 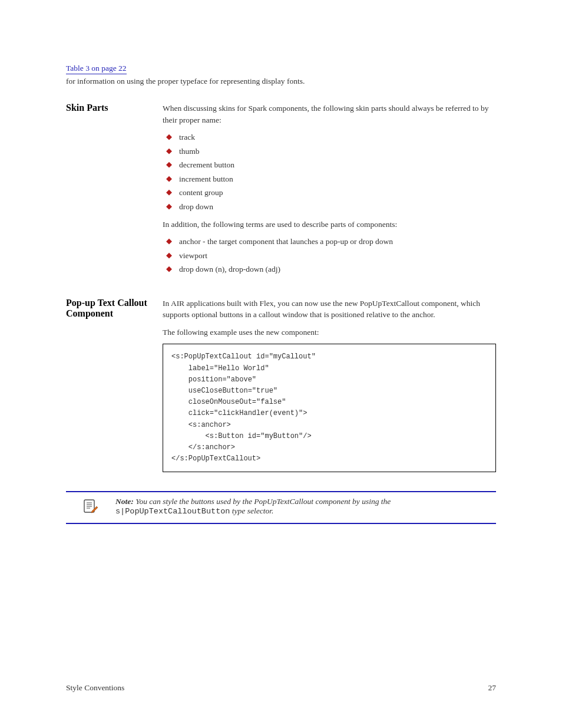 I want to click on skin-parts-continuing: In addition, the following terms are use…, so click(x=329, y=225).